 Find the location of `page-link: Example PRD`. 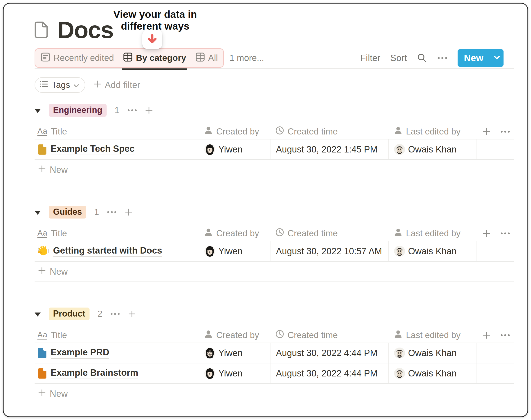

page-link: Example PRD is located at coordinates (80, 353).